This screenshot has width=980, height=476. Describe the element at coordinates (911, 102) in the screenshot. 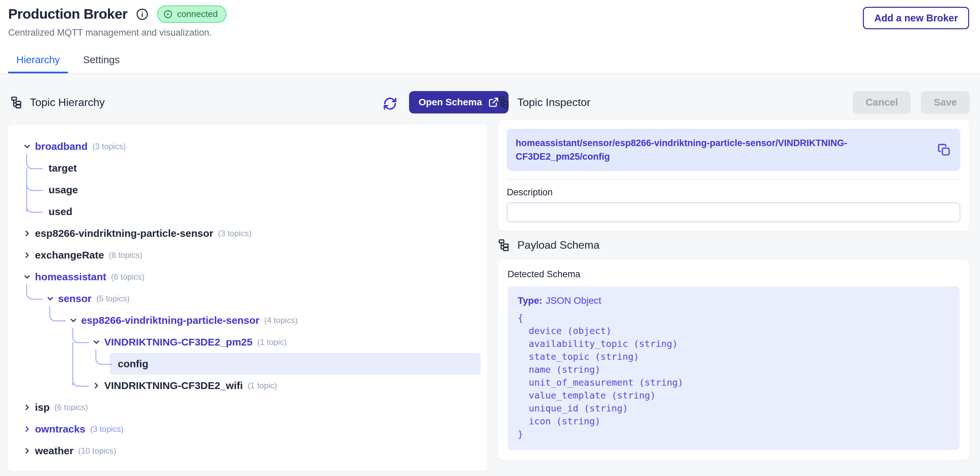

I see `inspector-actions: Cancel Save` at that location.